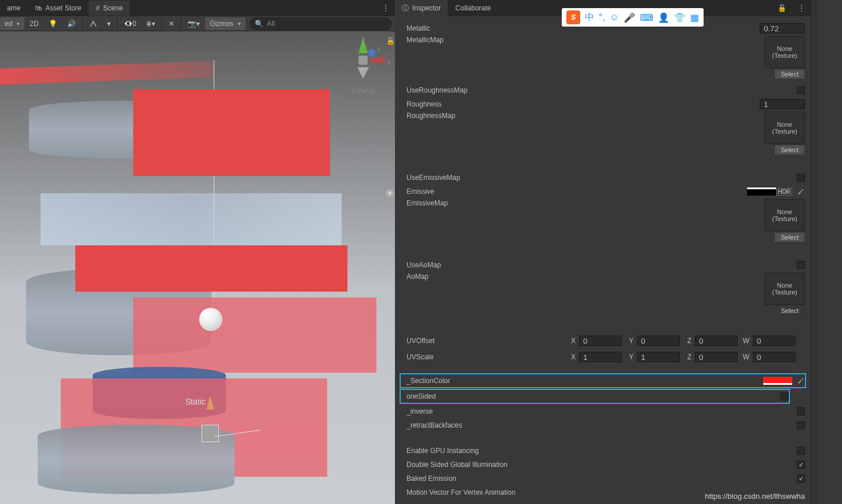 The width and height of the screenshot is (842, 504). I want to click on tab-asset-store: 🛍 Asset Store, so click(58, 8).